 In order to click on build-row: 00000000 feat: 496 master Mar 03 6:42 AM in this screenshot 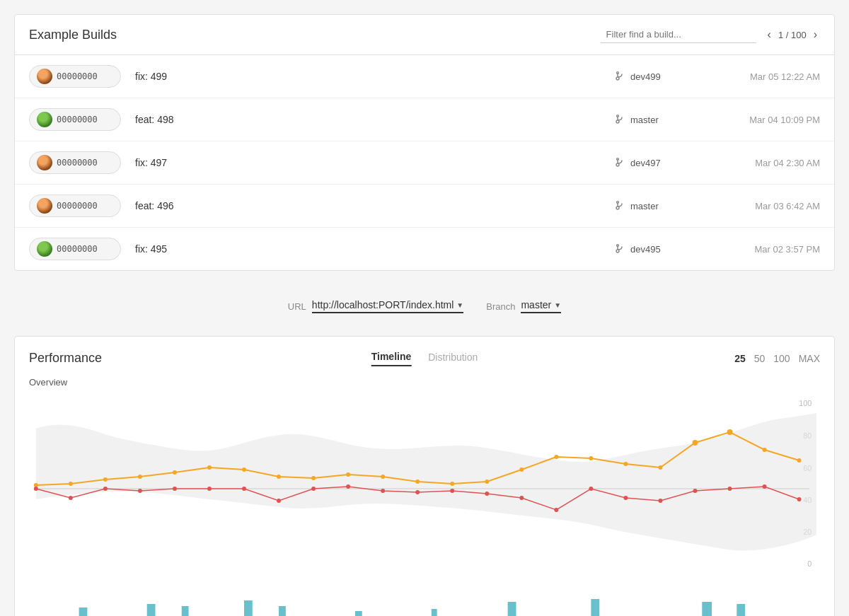, I will do `click(424, 207)`.